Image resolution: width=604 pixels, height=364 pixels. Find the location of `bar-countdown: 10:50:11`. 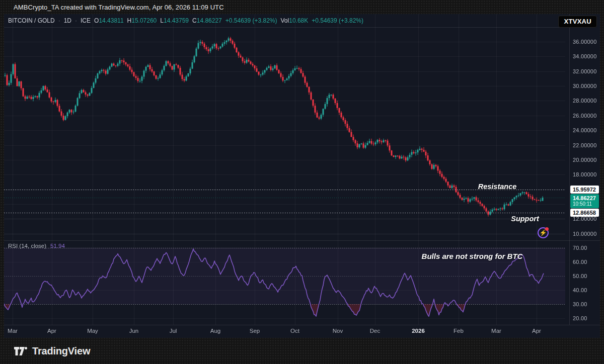

bar-countdown: 10:50:11 is located at coordinates (586, 204).